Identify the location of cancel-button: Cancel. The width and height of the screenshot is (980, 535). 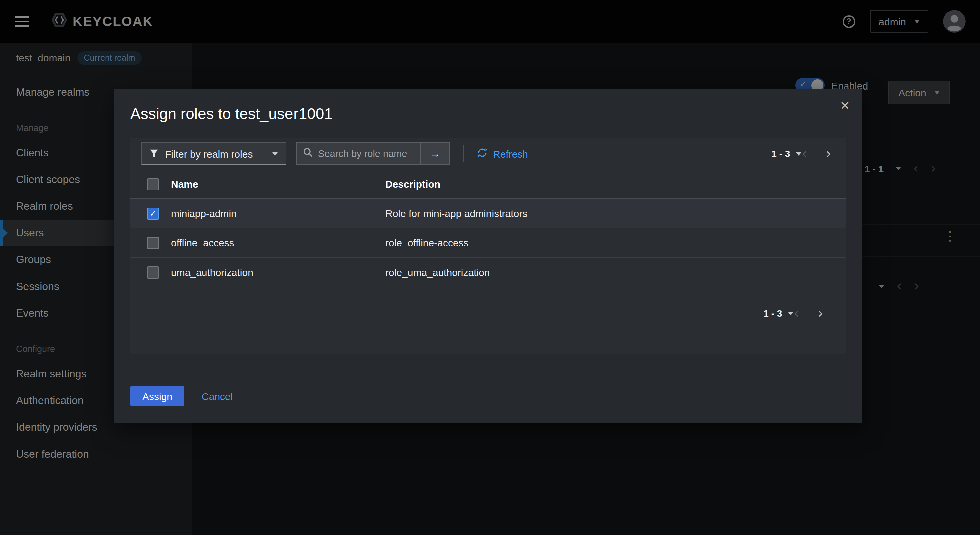
(217, 396).